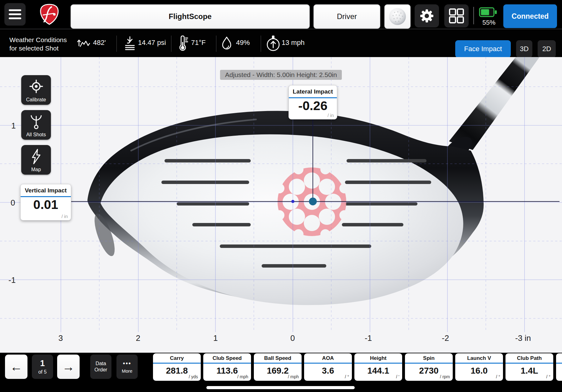 The height and width of the screenshot is (392, 562). Describe the element at coordinates (15, 14) in the screenshot. I see `hamburger-menu-button` at that location.